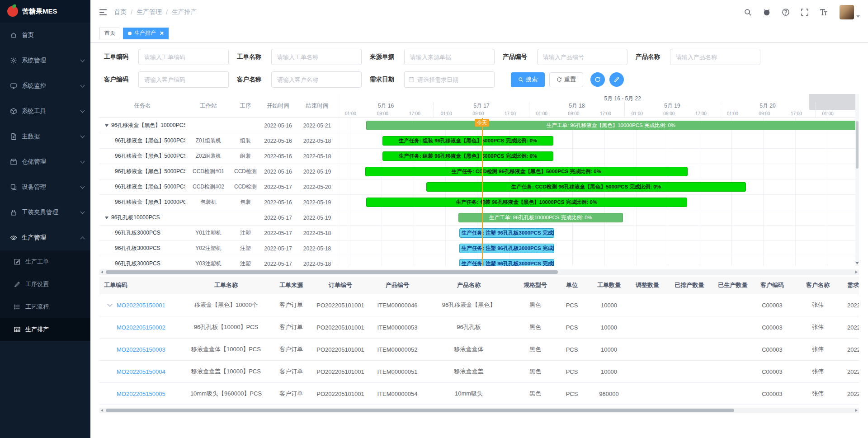 The width and height of the screenshot is (868, 438). I want to click on sidebar-item-production-order: 生产工单, so click(45, 262).